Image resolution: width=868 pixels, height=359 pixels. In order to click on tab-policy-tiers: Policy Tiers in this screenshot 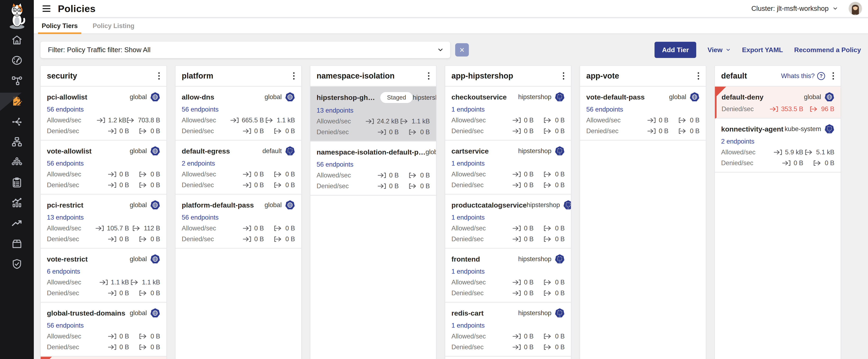, I will do `click(60, 26)`.